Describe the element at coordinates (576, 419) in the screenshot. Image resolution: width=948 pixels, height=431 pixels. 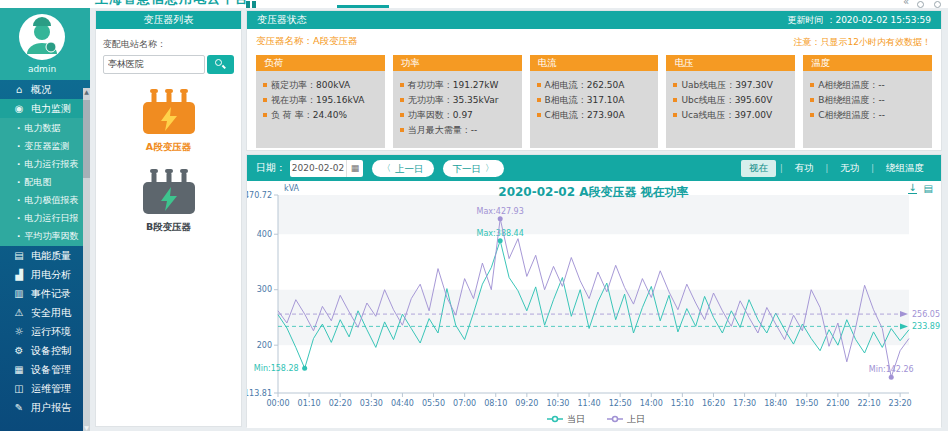
I see `svg-text: 当日` at that location.